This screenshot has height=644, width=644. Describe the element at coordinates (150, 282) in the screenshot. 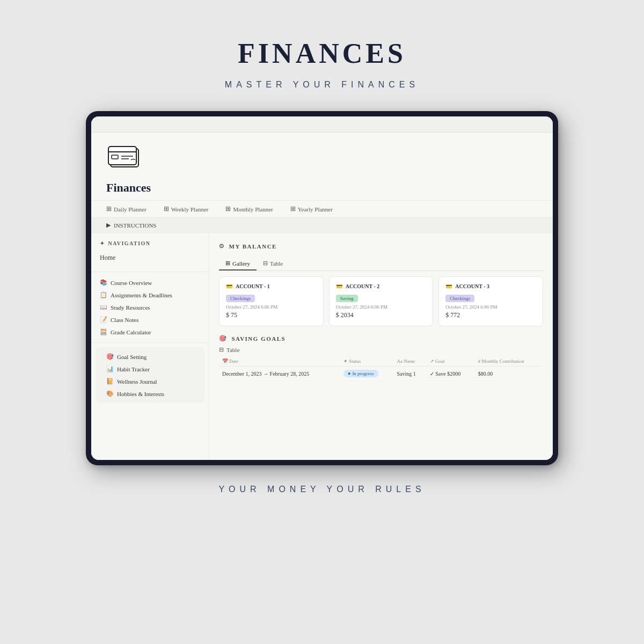

I see `sidebar-item-course-overview: 📚 Course Overview` at that location.